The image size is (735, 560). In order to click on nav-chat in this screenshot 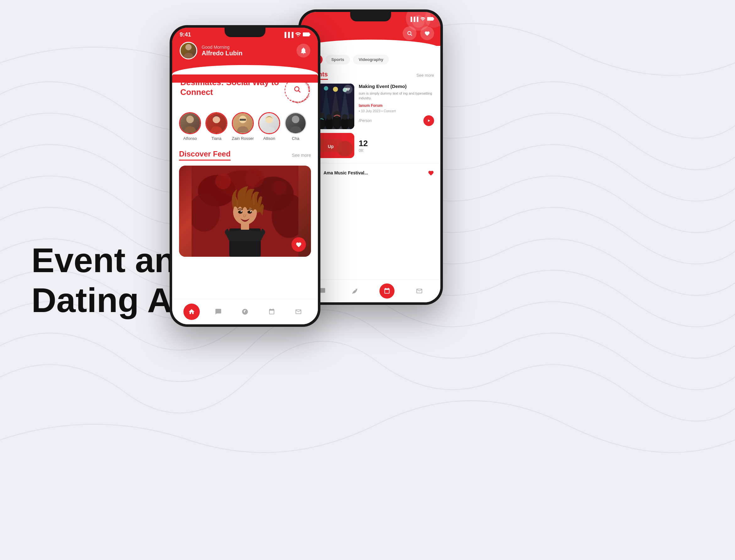, I will do `click(219, 312)`.